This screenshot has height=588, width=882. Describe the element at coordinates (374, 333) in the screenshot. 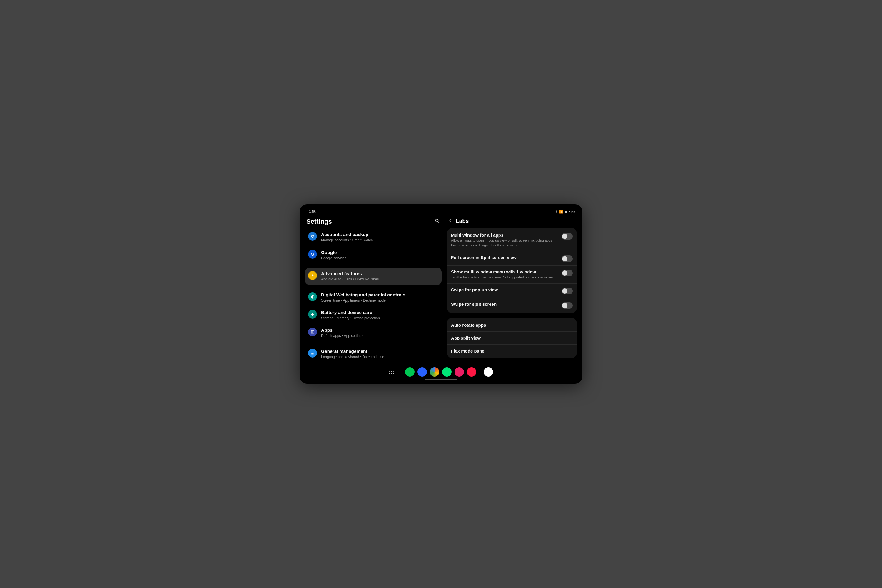

I see `settings-item-apps: ⊞AppsDefault apps • App settings` at that location.